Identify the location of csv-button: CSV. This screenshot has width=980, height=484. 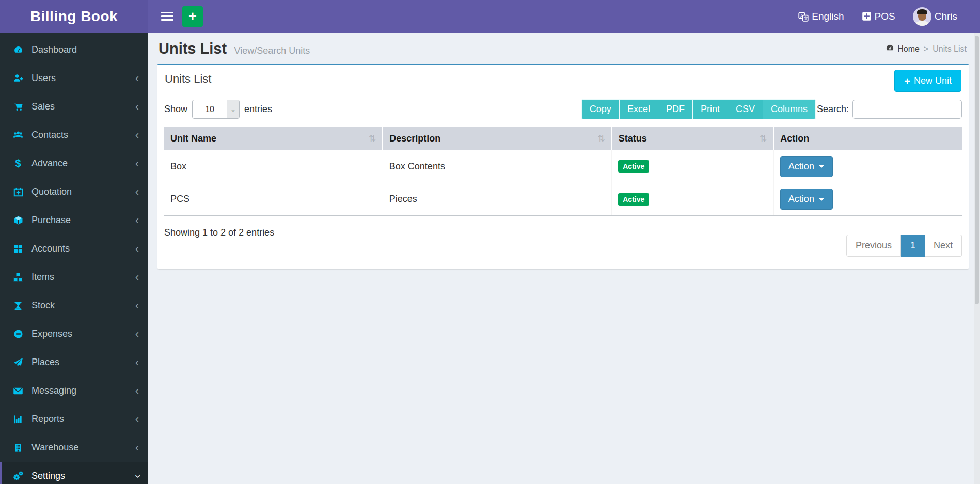
(745, 110).